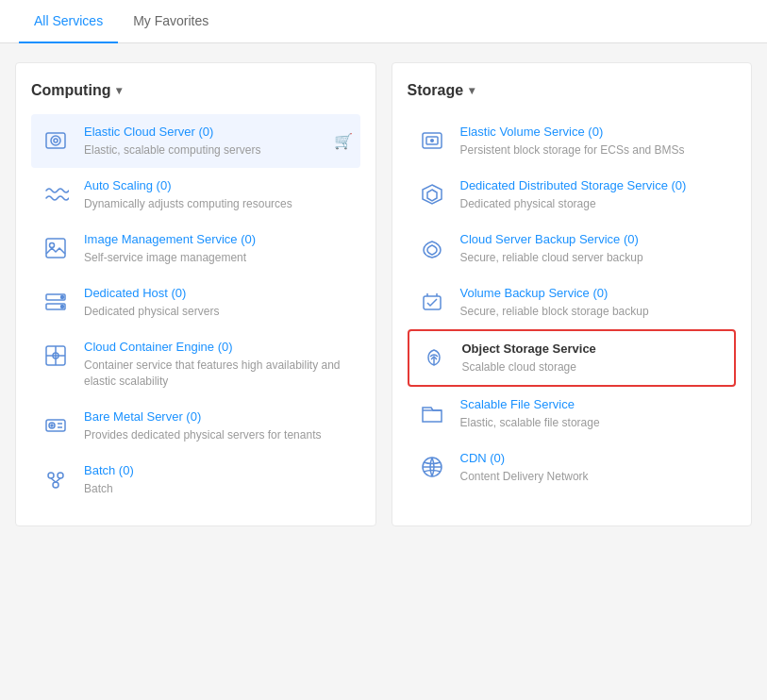 Image resolution: width=767 pixels, height=700 pixels. I want to click on evs-desc: Persistent block storage for ECSs and BM…, so click(594, 151).